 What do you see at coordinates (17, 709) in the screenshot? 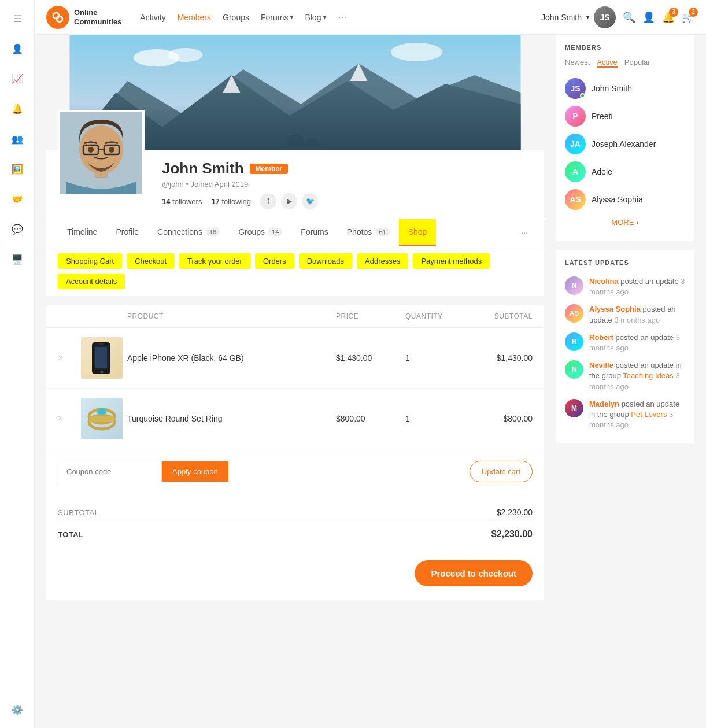
I see `admin-icon: ⚙️` at bounding box center [17, 709].